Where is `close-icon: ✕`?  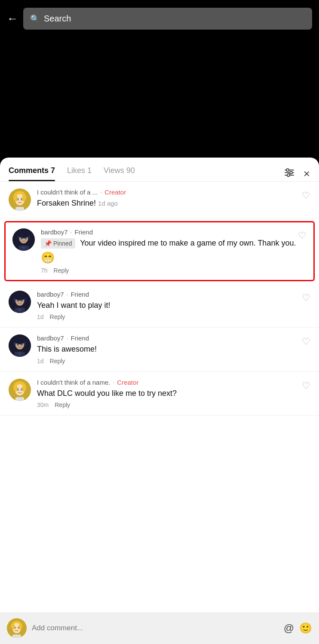
close-icon: ✕ is located at coordinates (307, 174).